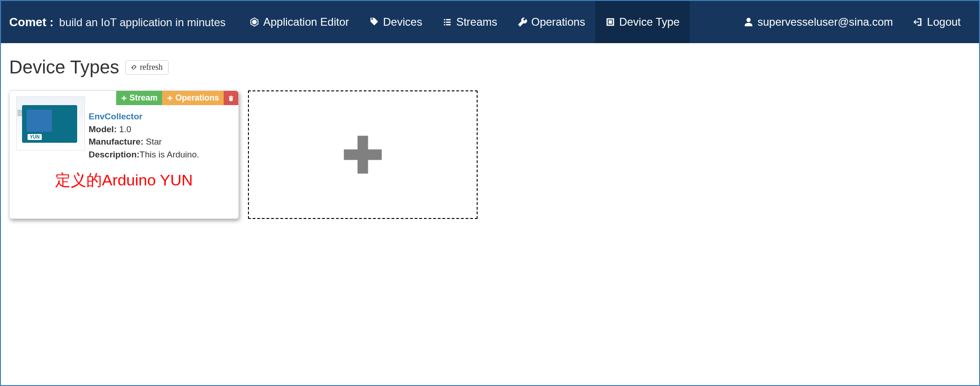  What do you see at coordinates (477, 22) in the screenshot?
I see `nav-label: Streams` at bounding box center [477, 22].